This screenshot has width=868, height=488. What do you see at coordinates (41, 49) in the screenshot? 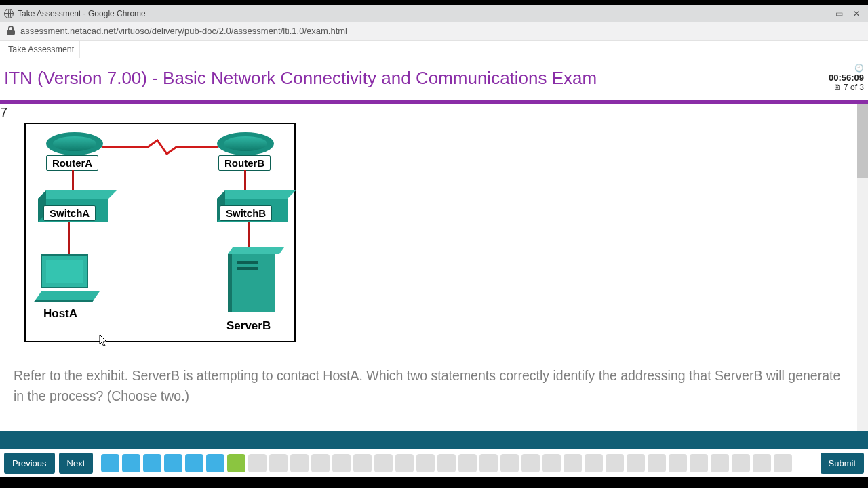
I see `tab-take-assessment: Take Assessment` at bounding box center [41, 49].